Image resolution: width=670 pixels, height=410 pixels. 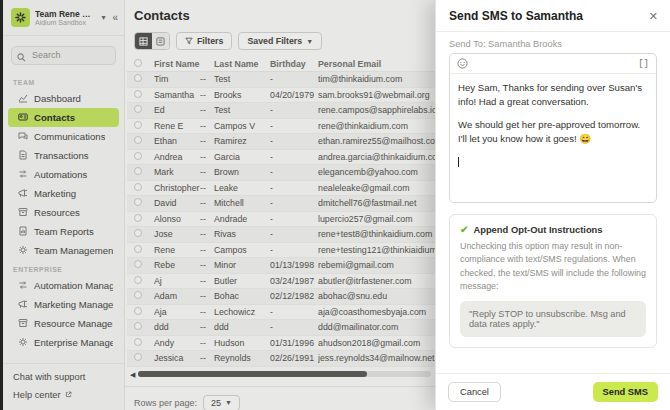 I want to click on cell-email: rene.campos@sapphirelabs.io, so click(x=376, y=110).